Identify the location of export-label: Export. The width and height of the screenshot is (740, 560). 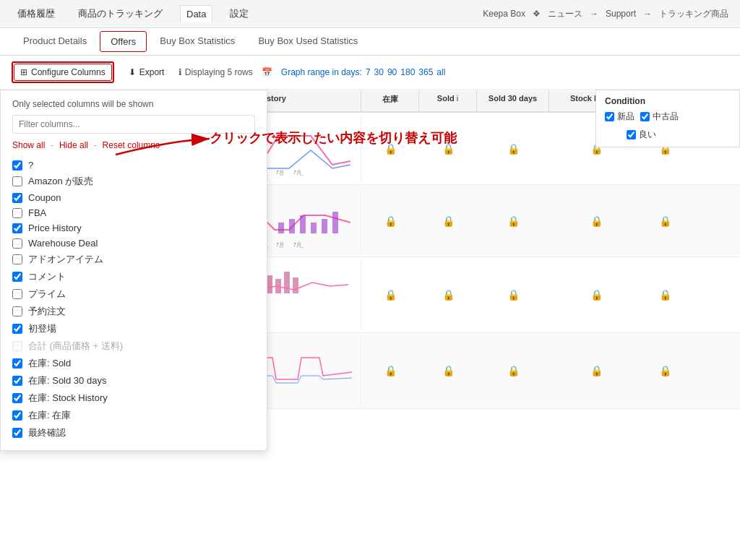
(152, 72).